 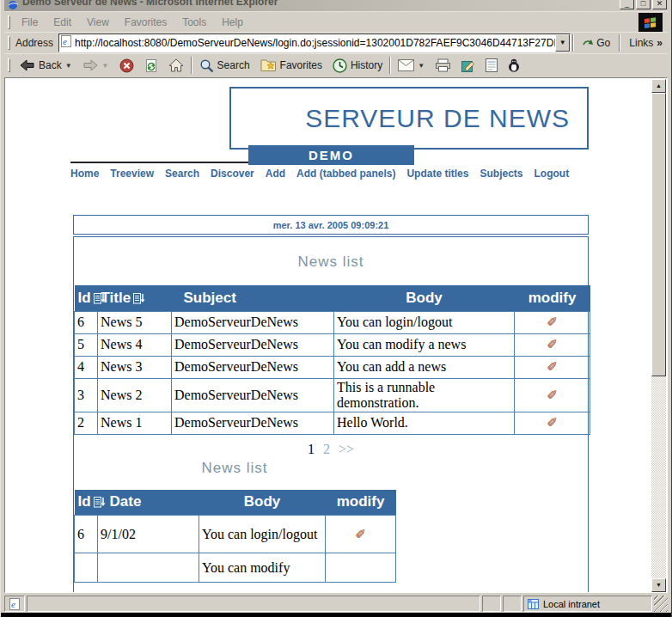 What do you see at coordinates (660, 43) in the screenshot?
I see `chevron-icon: »` at bounding box center [660, 43].